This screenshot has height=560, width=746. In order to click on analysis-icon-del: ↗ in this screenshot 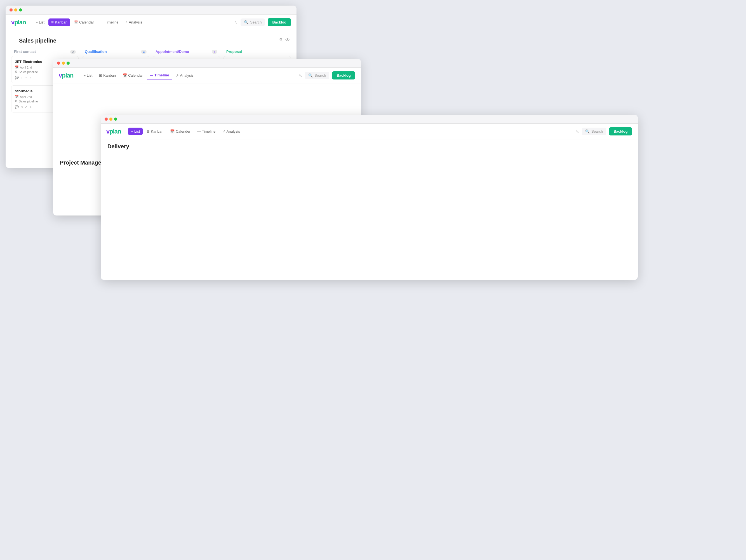, I will do `click(224, 132)`.